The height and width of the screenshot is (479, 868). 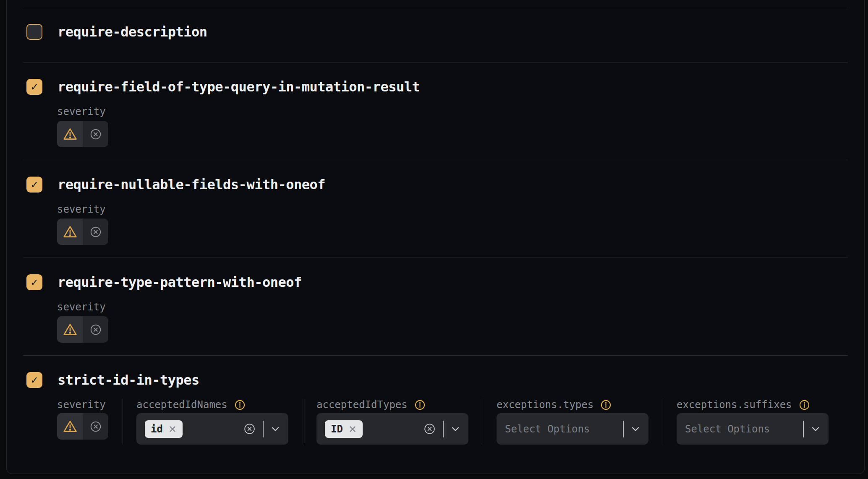 I want to click on acceptedIdTypes-multiselect: ID, so click(x=392, y=429).